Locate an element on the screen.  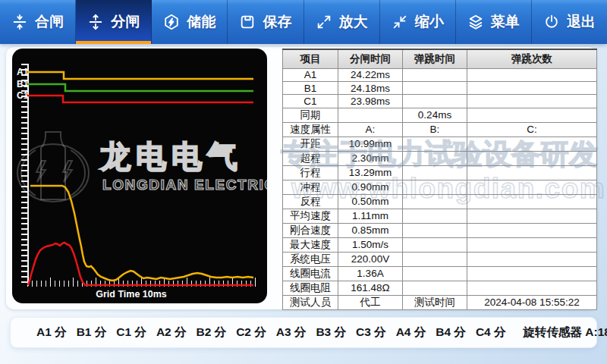
energy-storage-label: 储能 is located at coordinates (201, 22).